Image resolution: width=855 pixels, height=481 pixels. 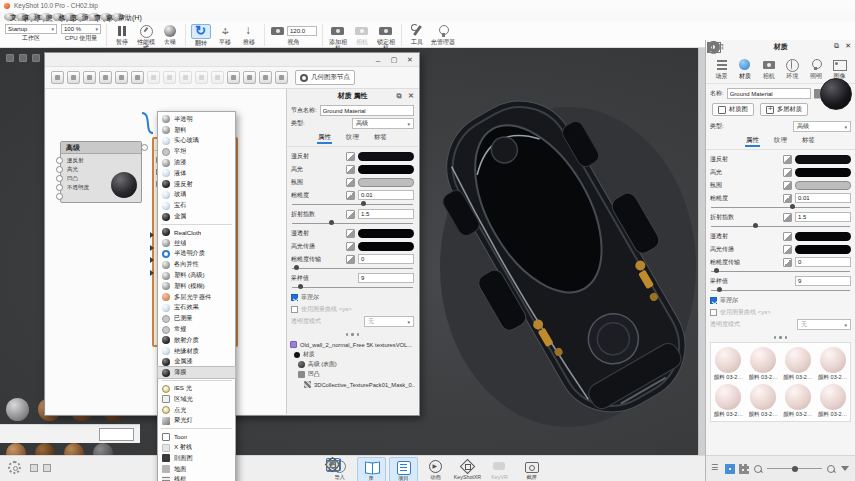 I want to click on context-menu-item: 实心玻璃, so click(x=196, y=142).